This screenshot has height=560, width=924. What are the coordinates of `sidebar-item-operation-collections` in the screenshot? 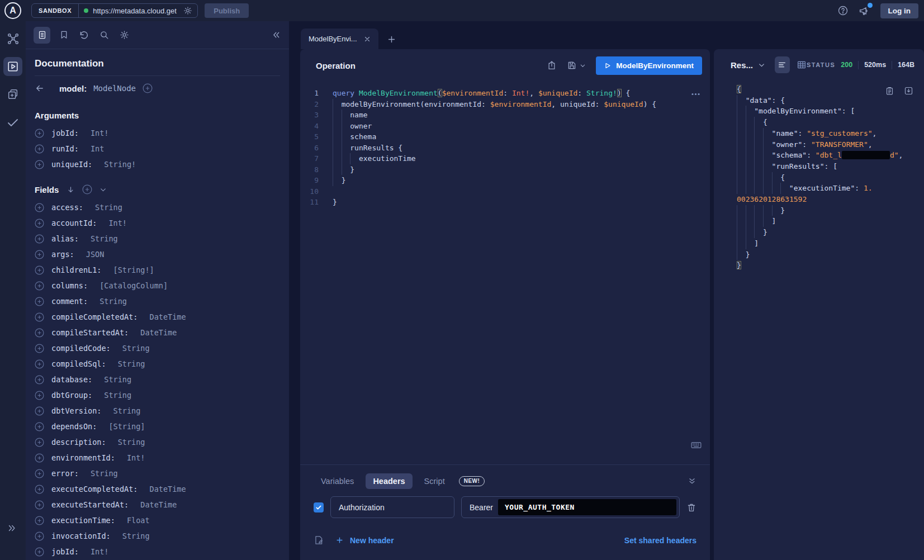 It's located at (13, 94).